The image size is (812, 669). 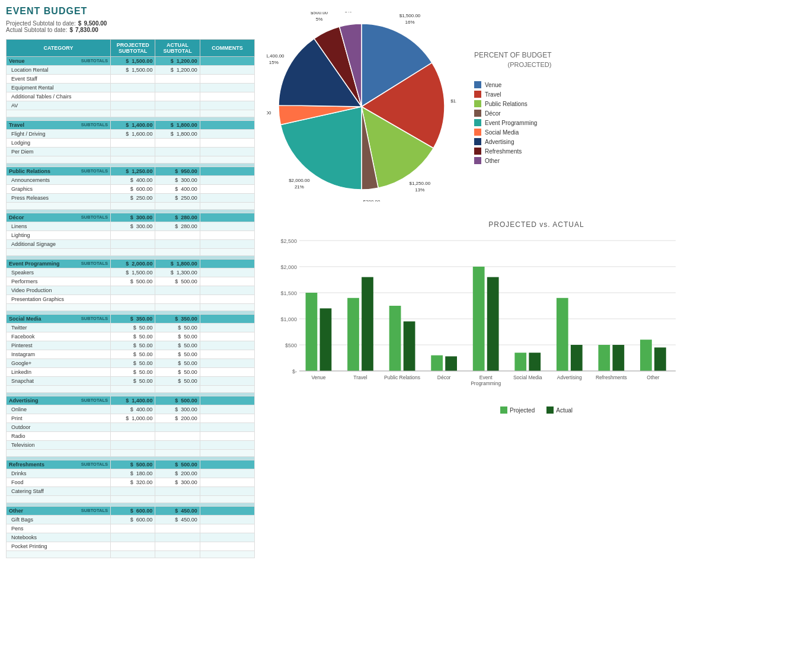 I want to click on svg-text: $1,000, so click(x=289, y=319).